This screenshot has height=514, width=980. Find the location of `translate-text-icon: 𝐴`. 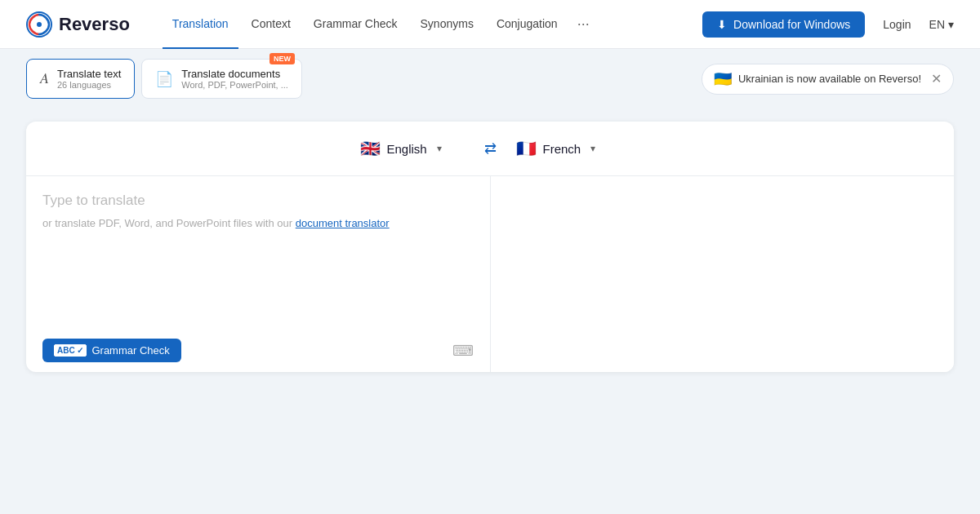

translate-text-icon: 𝐴 is located at coordinates (44, 78).